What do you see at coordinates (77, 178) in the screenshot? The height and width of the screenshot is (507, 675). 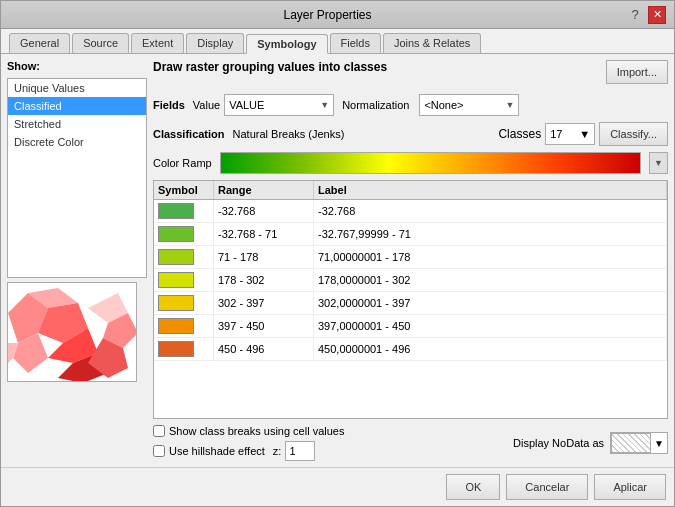 I see `show-list: Unique Values Classified Stretched Discr…` at bounding box center [77, 178].